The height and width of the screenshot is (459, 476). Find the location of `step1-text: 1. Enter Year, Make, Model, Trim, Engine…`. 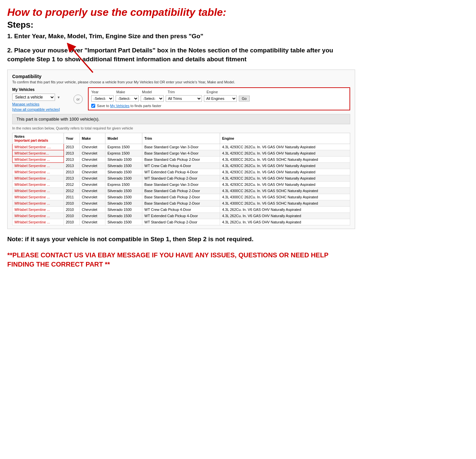

step1-text: 1. Enter Year, Make, Model, Trim, Engine… is located at coordinates (181, 36).